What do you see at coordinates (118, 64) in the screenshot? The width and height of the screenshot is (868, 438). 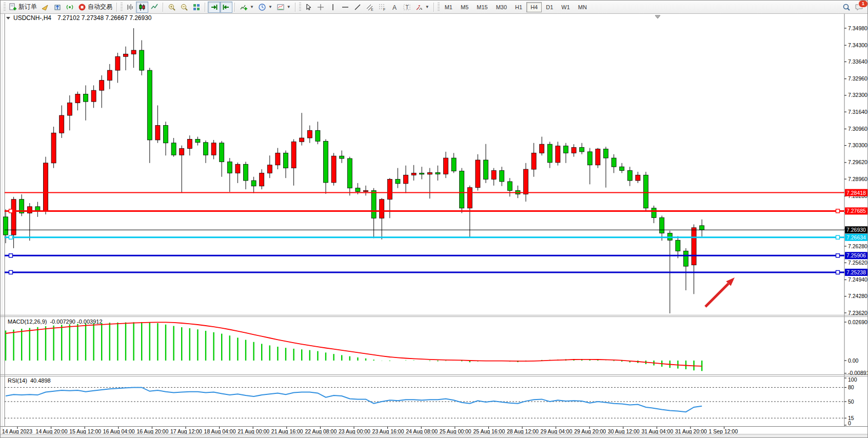 I see `candle-16 Aug 08:00` at bounding box center [118, 64].